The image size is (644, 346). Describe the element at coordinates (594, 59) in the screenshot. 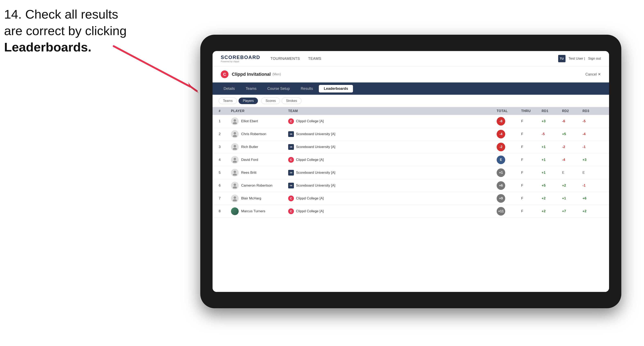

I see `signout-link: Sign out` at that location.